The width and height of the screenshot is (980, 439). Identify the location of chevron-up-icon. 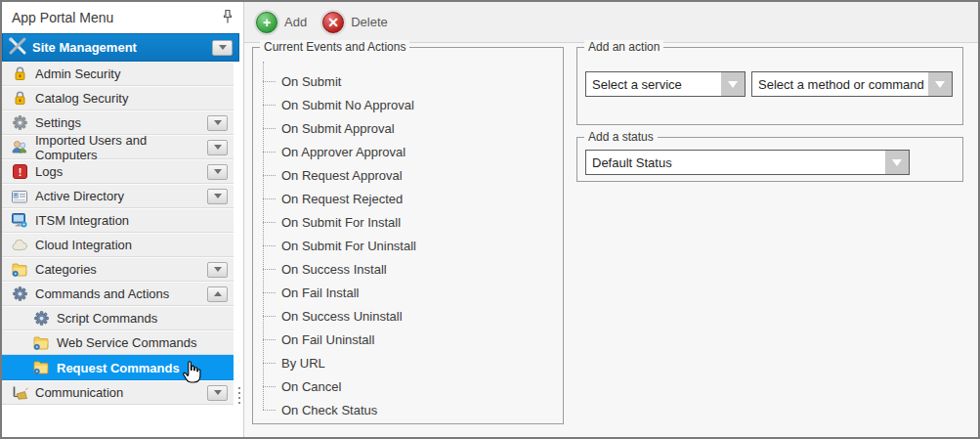
(217, 294).